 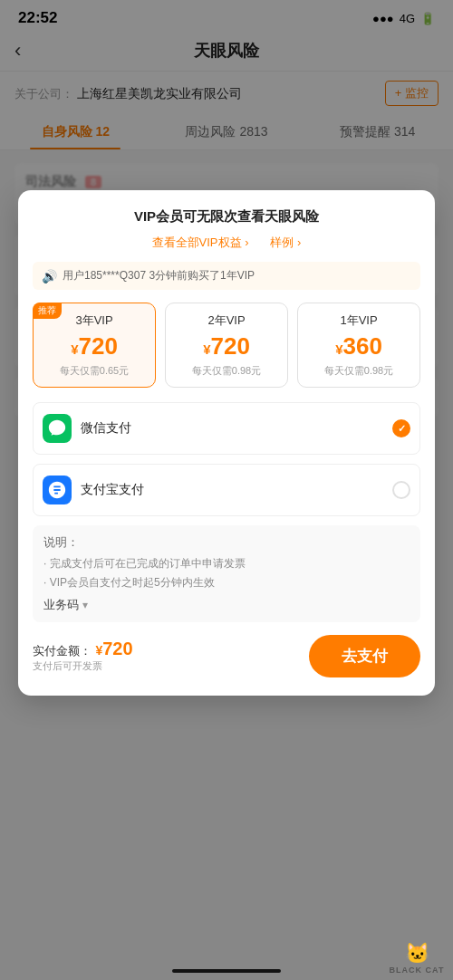 What do you see at coordinates (226, 582) in the screenshot?
I see `note-item-2: · VIP会员自支付之时起5分钟内生效` at bounding box center [226, 582].